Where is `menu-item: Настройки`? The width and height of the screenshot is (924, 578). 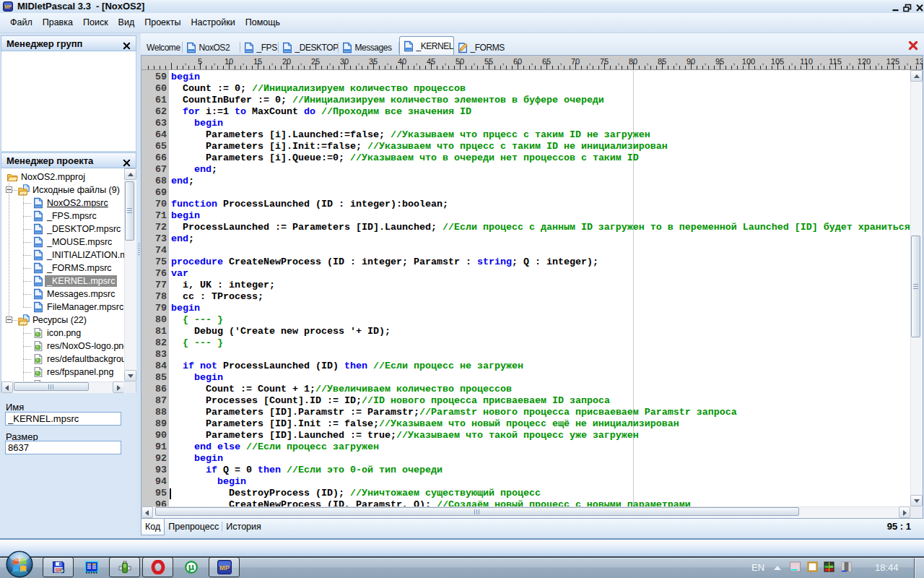
menu-item: Настройки is located at coordinates (212, 23).